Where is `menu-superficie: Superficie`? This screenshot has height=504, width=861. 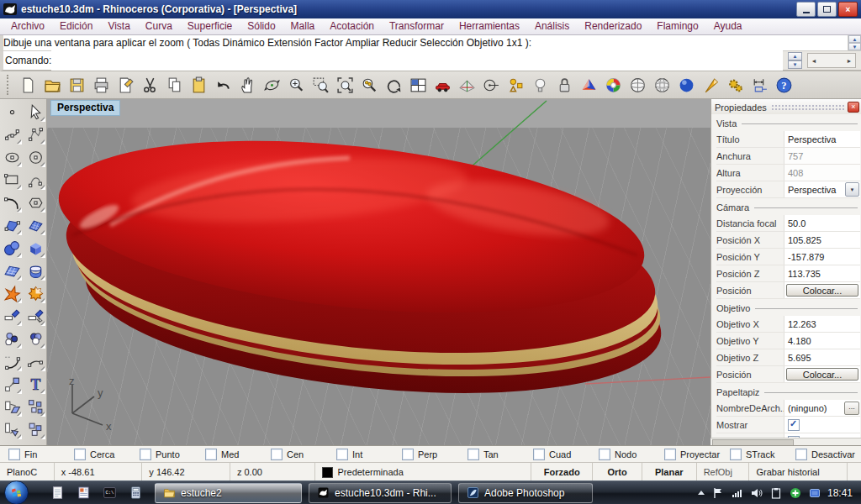
menu-superficie: Superficie is located at coordinates (210, 27).